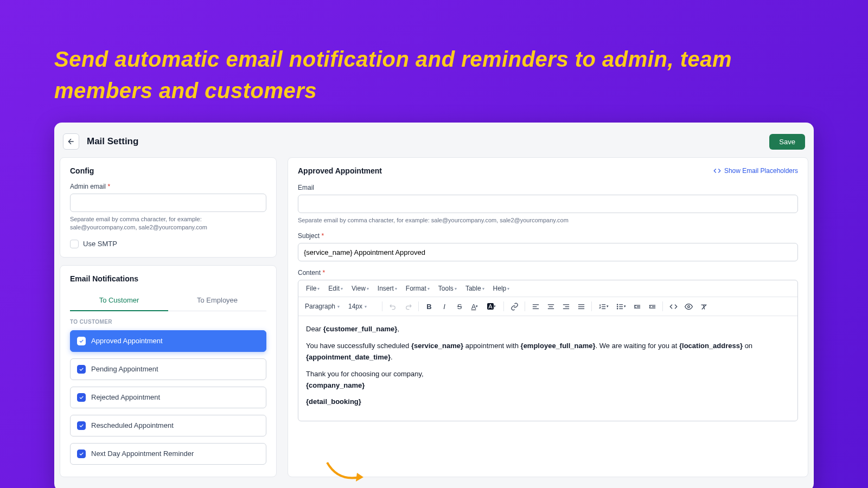 The image size is (868, 488). Describe the element at coordinates (448, 288) in the screenshot. I see `menu-tools: Tools▾` at that location.